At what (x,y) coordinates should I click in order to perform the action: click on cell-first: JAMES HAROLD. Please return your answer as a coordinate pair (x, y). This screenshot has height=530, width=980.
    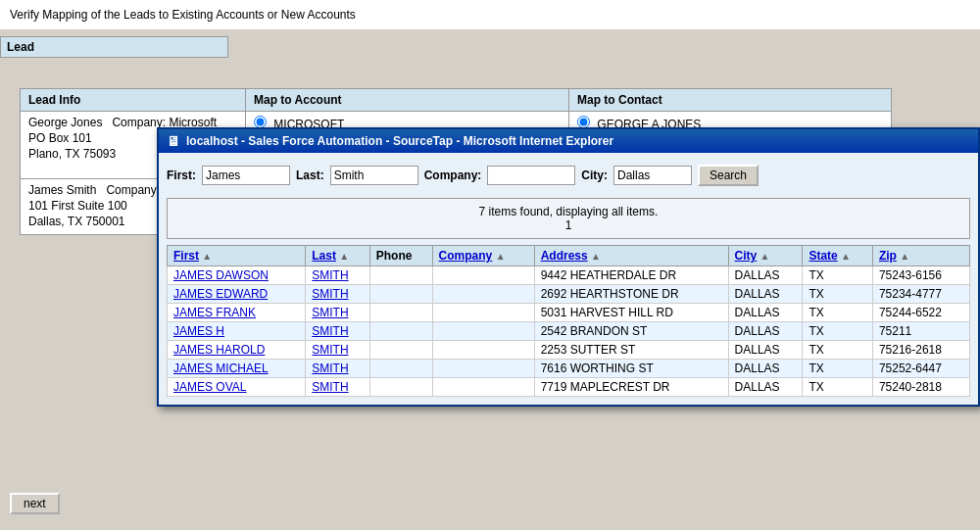
    Looking at the image, I should click on (237, 351).